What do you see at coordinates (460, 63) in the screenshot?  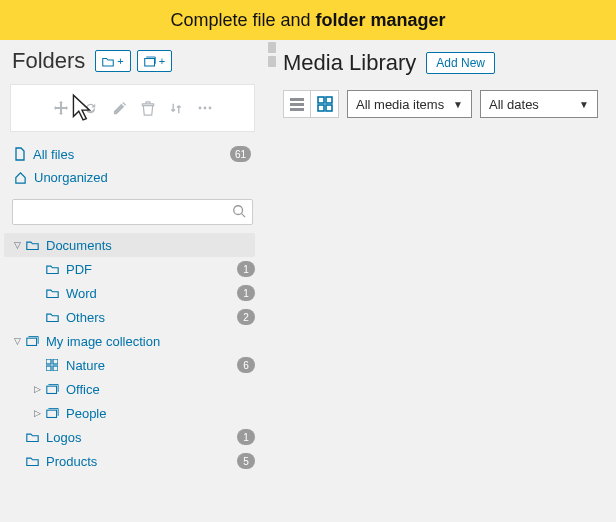 I see `add-new-button: Add New` at bounding box center [460, 63].